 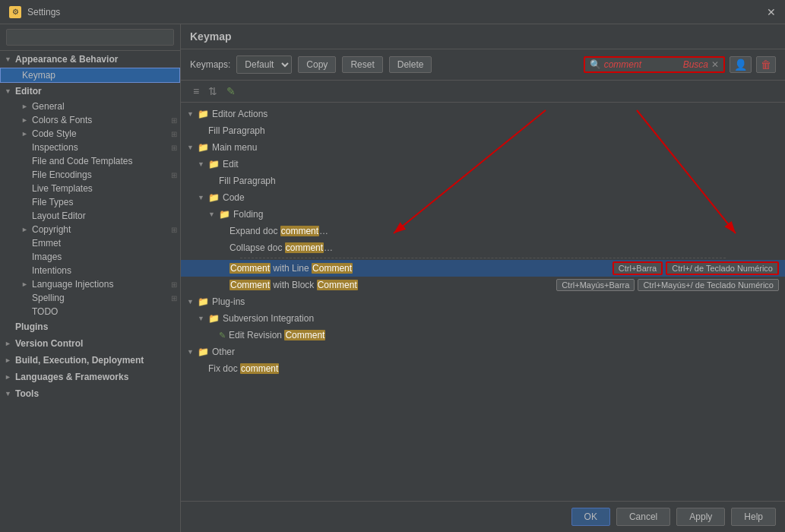 What do you see at coordinates (90, 360) in the screenshot?
I see `sidebar-item-build: ► Build, Execution, Deployment` at bounding box center [90, 360].